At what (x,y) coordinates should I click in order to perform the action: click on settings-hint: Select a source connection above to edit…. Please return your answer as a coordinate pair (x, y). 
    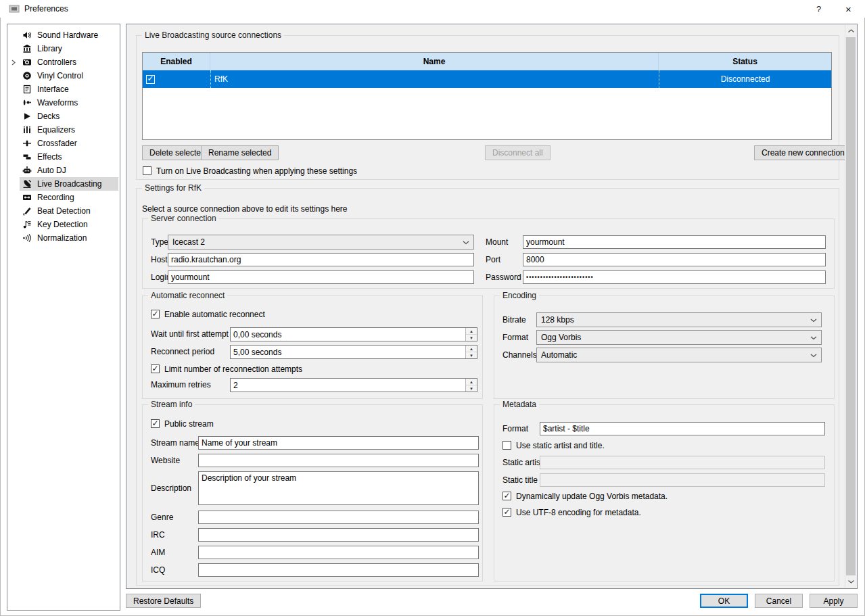
    Looking at the image, I should click on (245, 209).